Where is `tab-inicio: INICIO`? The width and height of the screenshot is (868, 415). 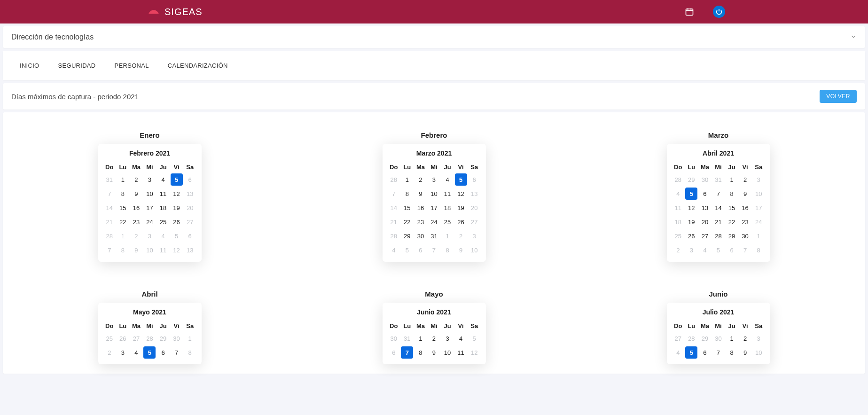 tab-inicio: INICIO is located at coordinates (30, 66).